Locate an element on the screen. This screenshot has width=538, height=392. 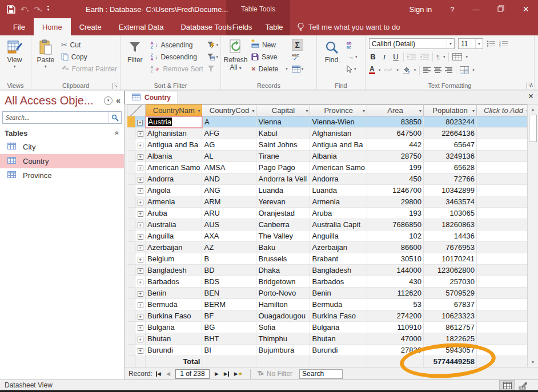
goto-button is located at coordinates (352, 57).